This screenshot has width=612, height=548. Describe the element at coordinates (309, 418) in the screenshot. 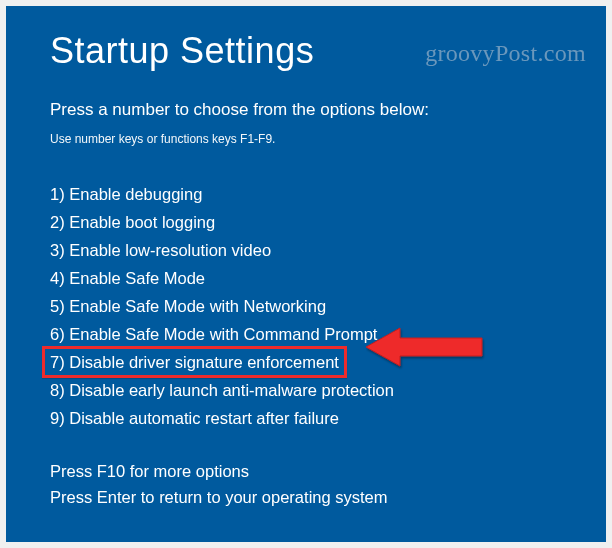

I see `option-9: 9) Disable automatic restart after failu…` at that location.